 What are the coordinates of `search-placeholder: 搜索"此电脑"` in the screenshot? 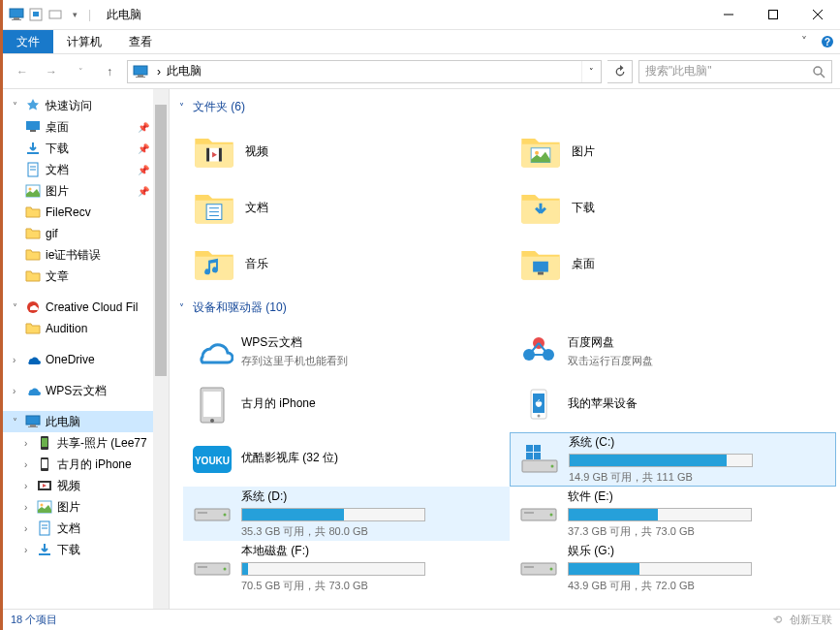 It's located at (729, 72).